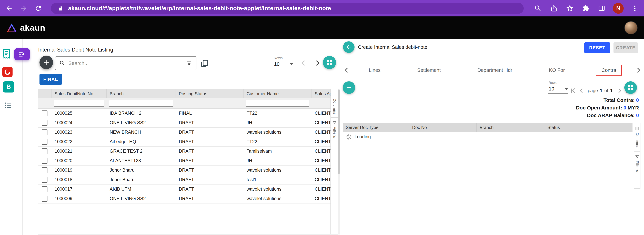  Describe the element at coordinates (554, 8) in the screenshot. I see `share-icon` at that location.